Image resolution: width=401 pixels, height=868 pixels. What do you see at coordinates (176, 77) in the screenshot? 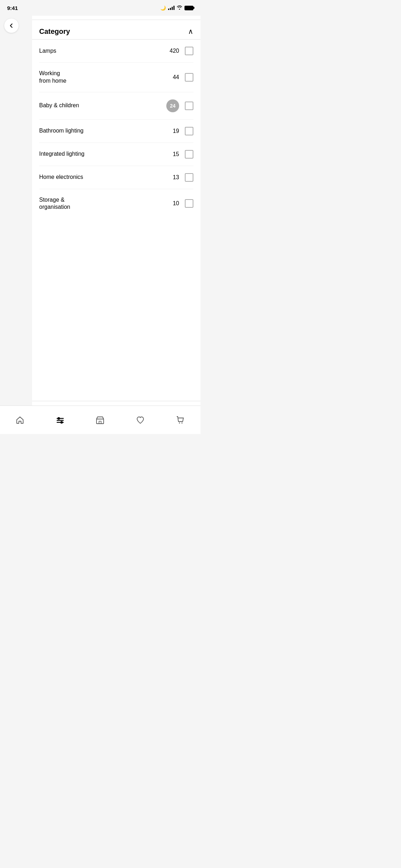
I see `category-count: 44` at bounding box center [176, 77].